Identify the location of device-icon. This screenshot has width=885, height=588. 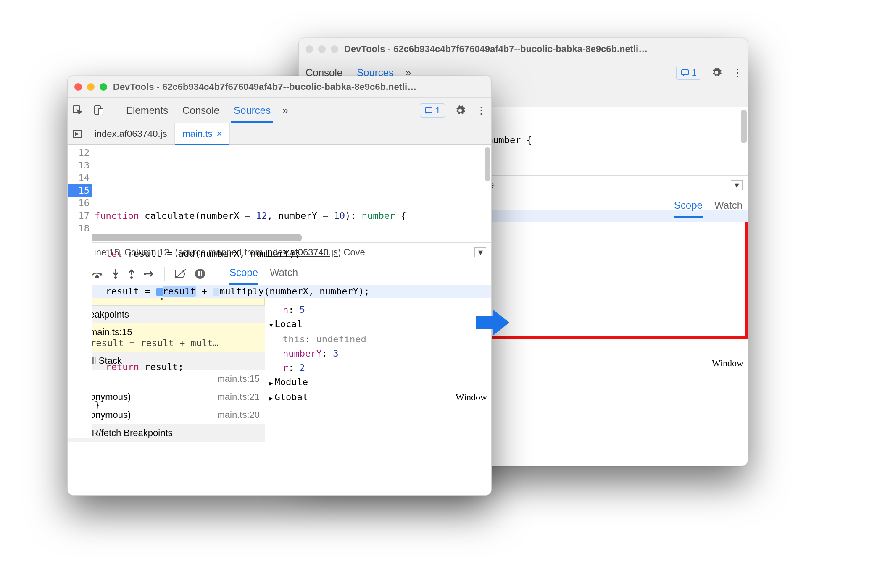
(99, 110).